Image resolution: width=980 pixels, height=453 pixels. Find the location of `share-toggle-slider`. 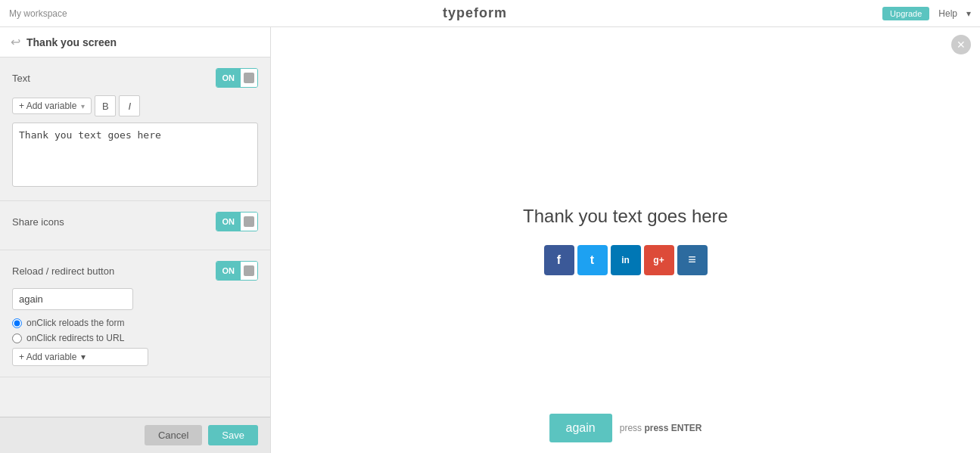

share-toggle-slider is located at coordinates (249, 222).